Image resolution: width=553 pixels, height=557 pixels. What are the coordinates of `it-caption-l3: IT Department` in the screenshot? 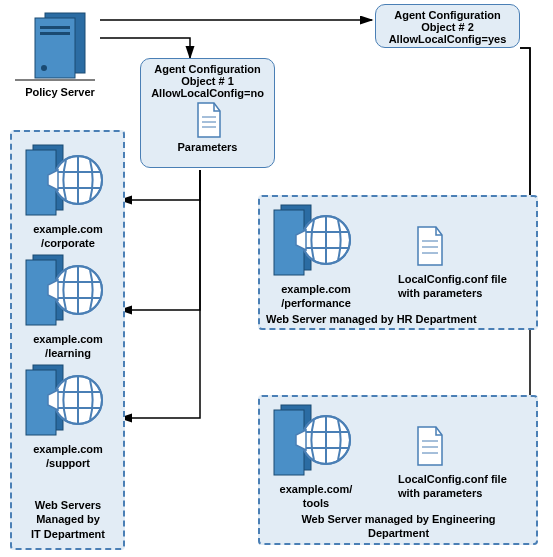 It's located at (68, 534).